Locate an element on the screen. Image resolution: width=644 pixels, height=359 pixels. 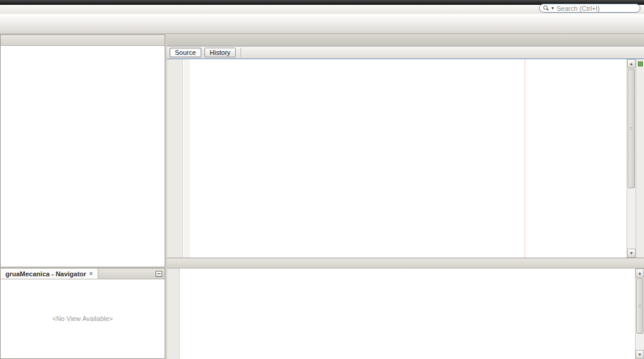
search-icon is located at coordinates (546, 8).